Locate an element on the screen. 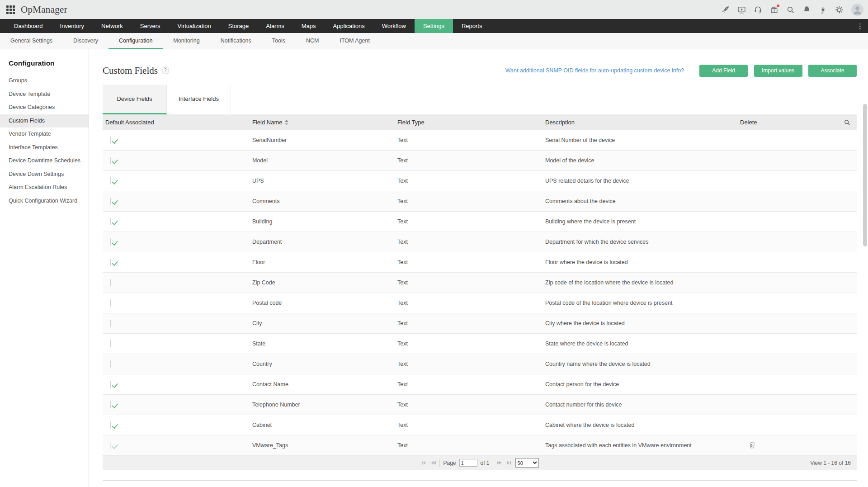  field-name-cell: Building is located at coordinates (322, 222).